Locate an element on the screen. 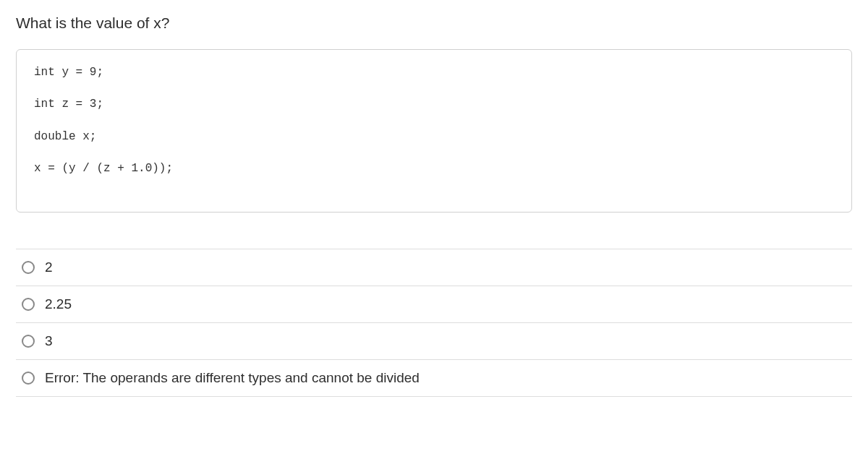 The image size is (868, 472). code-line: double x; is located at coordinates (434, 137).